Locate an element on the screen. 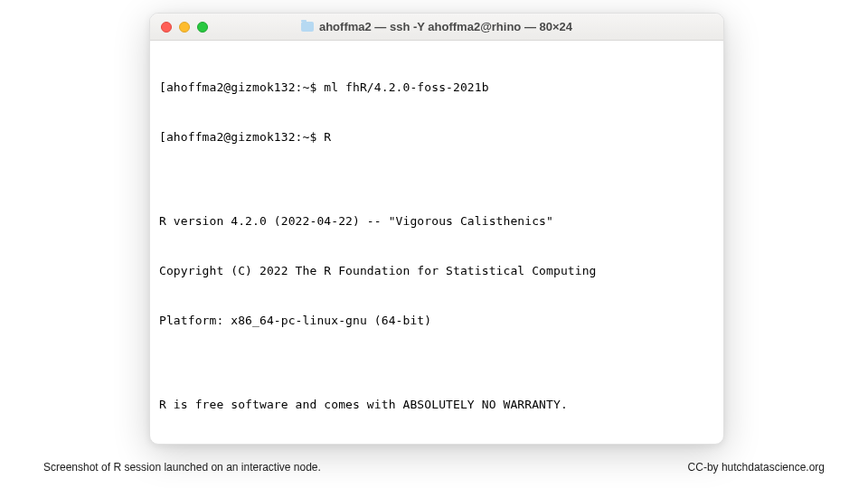  terminal-line: R is free software and comes with ABSOLU… is located at coordinates (437, 405).